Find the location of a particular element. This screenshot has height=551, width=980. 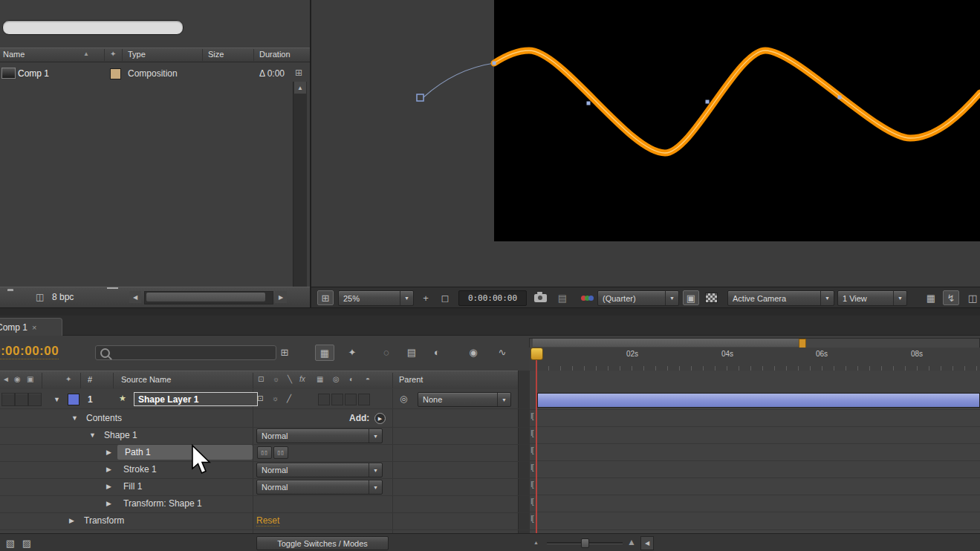

scroll-up-button: ▲ is located at coordinates (300, 88).